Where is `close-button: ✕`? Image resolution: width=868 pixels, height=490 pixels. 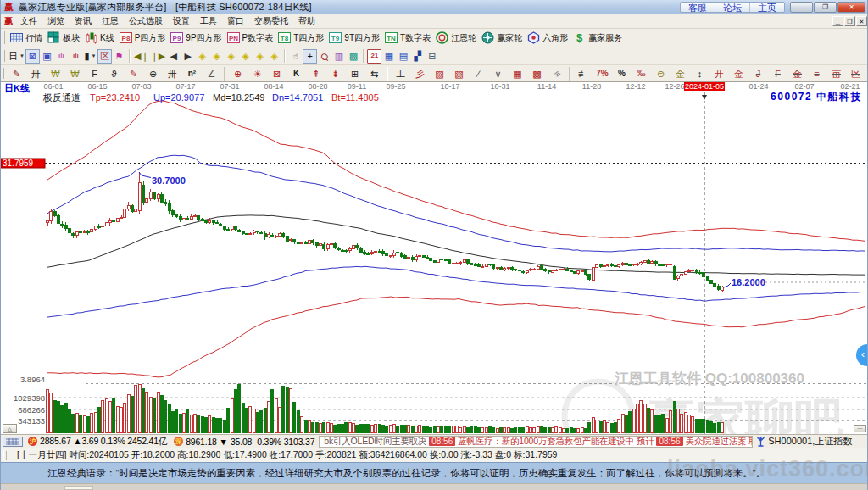
close-button: ✕ is located at coordinates (851, 7).